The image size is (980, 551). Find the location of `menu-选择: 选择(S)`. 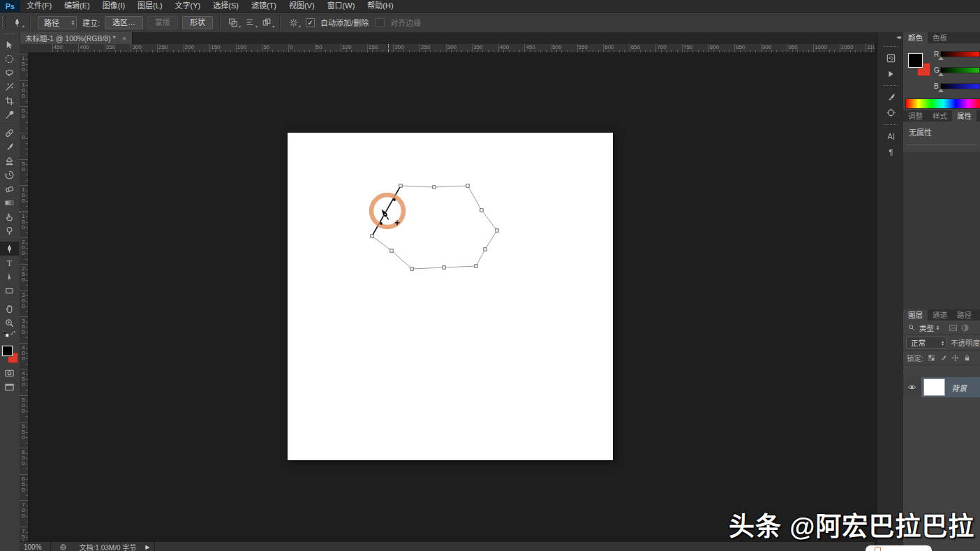

menu-选择: 选择(S) is located at coordinates (226, 6).